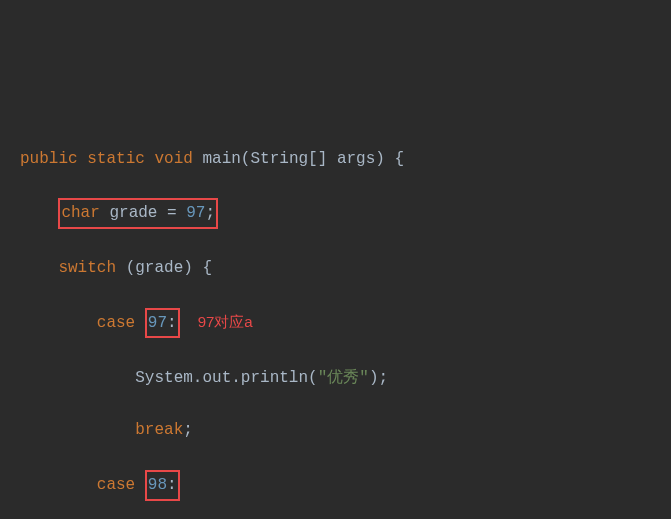 The image size is (671, 519). Describe the element at coordinates (158, 485) in the screenshot. I see `number-literal: 98` at that location.